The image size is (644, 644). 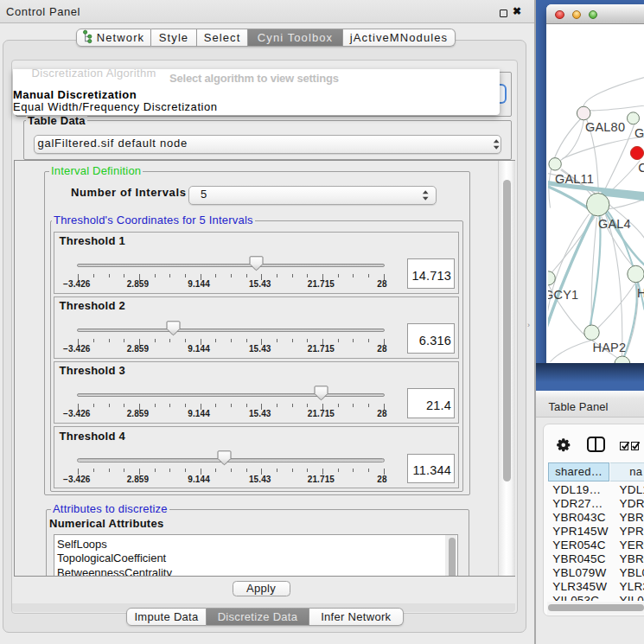 What do you see at coordinates (641, 293) in the screenshot?
I see `svg-text: H` at bounding box center [641, 293].